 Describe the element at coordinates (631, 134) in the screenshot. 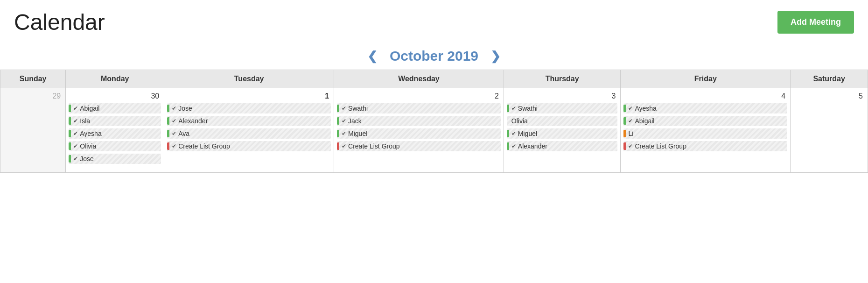

I see `event-name: Li` at that location.